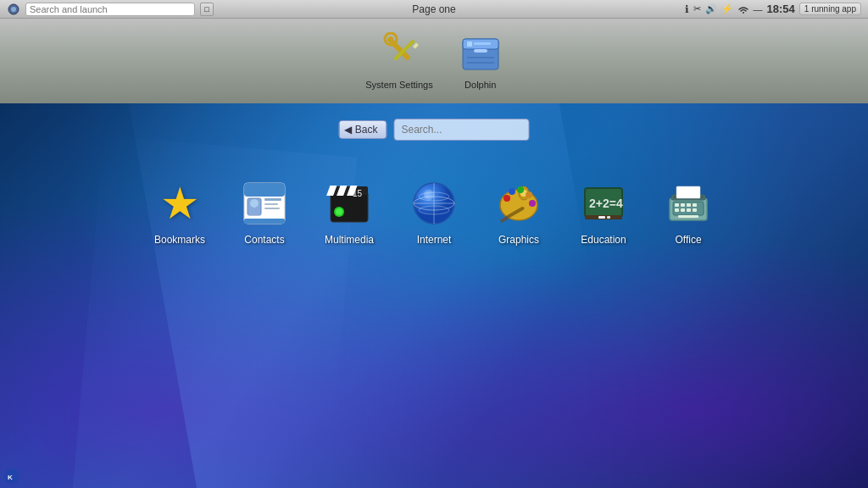 The height and width of the screenshot is (488, 868). What do you see at coordinates (434, 240) in the screenshot?
I see `internet-label: Internet` at bounding box center [434, 240].